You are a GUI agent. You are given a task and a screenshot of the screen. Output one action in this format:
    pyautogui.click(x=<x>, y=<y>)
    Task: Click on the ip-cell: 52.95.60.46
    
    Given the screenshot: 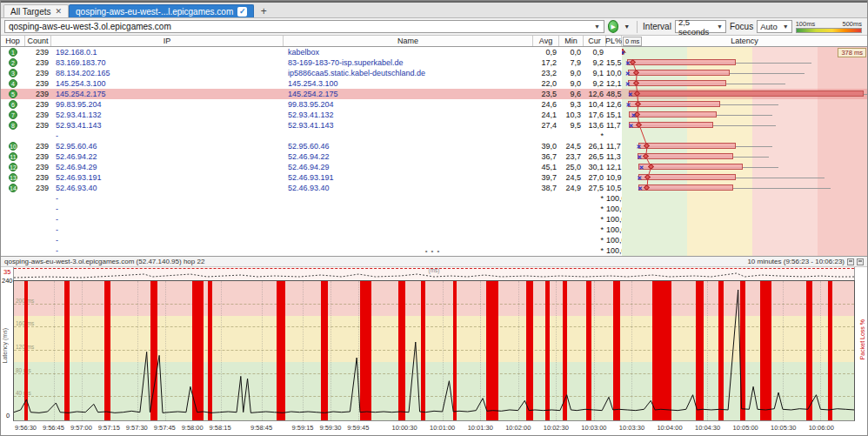 What is the action you would take?
    pyautogui.click(x=167, y=146)
    